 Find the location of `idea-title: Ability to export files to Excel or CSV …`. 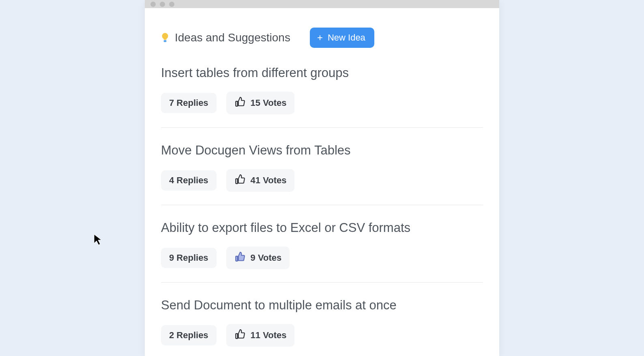

idea-title: Ability to export files to Excel or CSV … is located at coordinates (322, 228).